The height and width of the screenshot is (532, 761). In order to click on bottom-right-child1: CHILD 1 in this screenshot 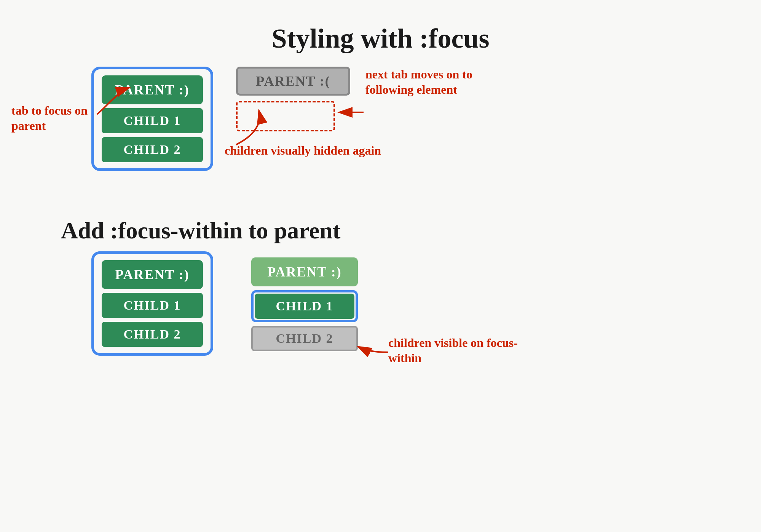, I will do `click(305, 306)`.